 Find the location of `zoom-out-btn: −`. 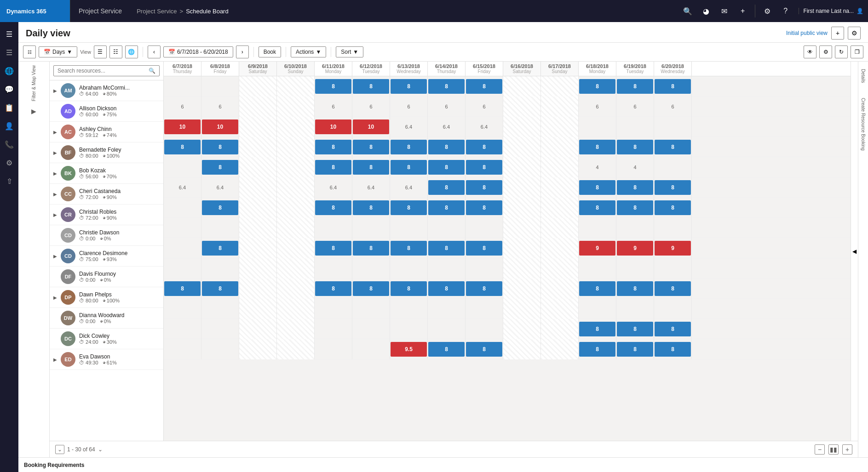

zoom-out-btn: − is located at coordinates (820, 449).